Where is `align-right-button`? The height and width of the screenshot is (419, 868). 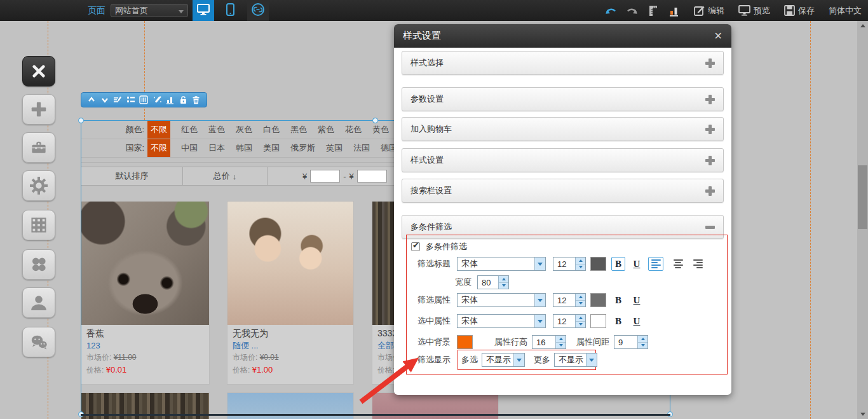 align-right-button is located at coordinates (698, 264).